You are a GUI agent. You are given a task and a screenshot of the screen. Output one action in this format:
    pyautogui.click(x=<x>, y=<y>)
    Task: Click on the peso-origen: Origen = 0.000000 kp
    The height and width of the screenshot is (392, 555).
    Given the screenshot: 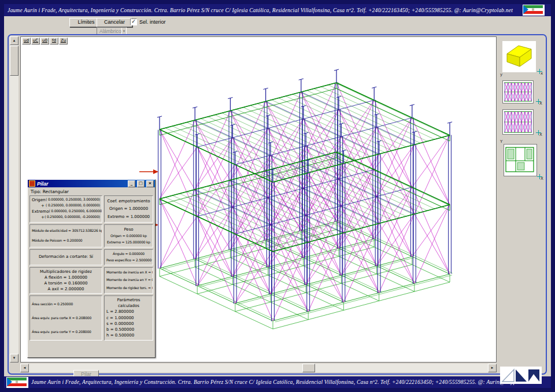 What is the action you would take?
    pyautogui.click(x=128, y=236)
    